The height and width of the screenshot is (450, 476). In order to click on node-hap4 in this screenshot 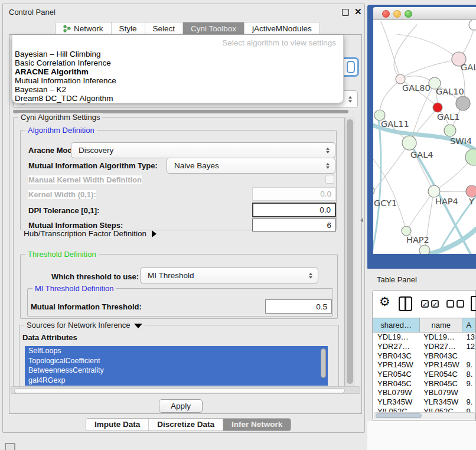, I will do `click(434, 191)`.